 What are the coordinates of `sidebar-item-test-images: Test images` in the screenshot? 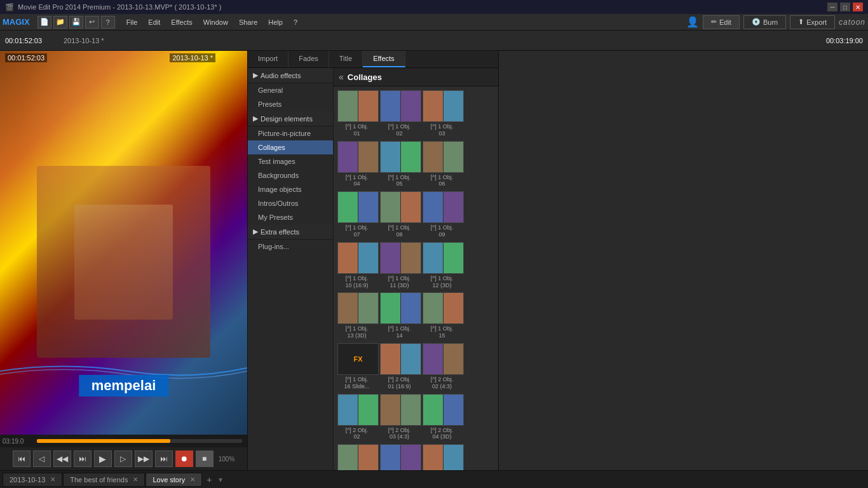 It's located at (290, 161).